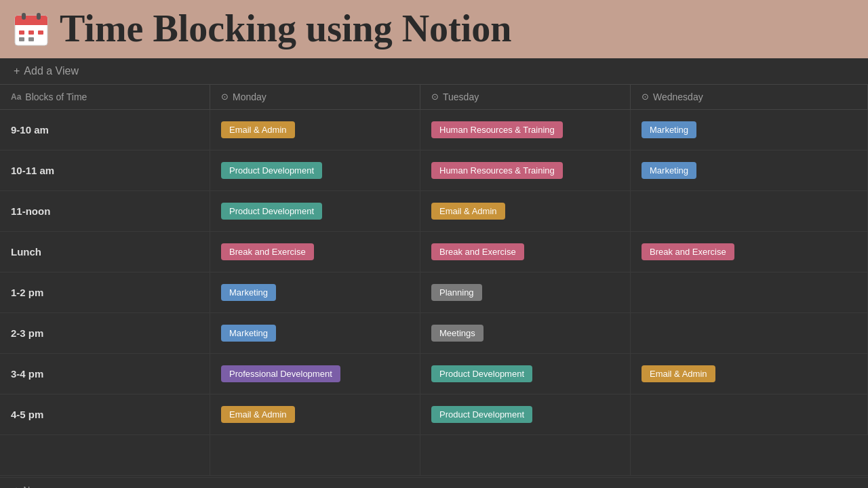 The width and height of the screenshot is (868, 488). What do you see at coordinates (250, 97) in the screenshot?
I see `col-header-monday-label: Monday` at bounding box center [250, 97].